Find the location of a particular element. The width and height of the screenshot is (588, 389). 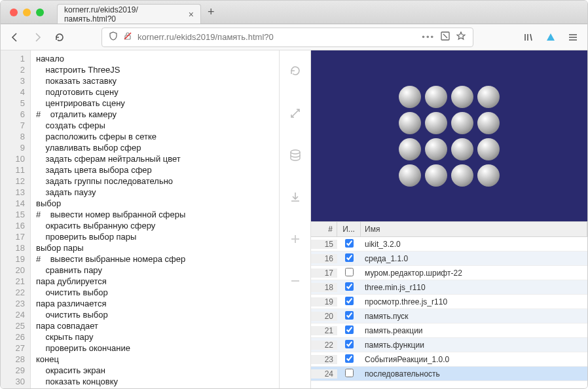

row-number: 24 is located at coordinates (324, 374).